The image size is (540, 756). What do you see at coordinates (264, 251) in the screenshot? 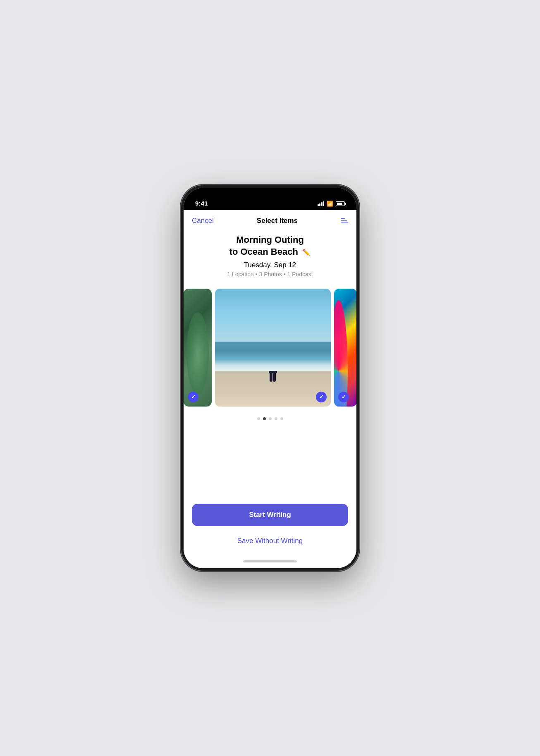
I see `entry-title-line2: to Ocean Beach` at bounding box center [264, 251].